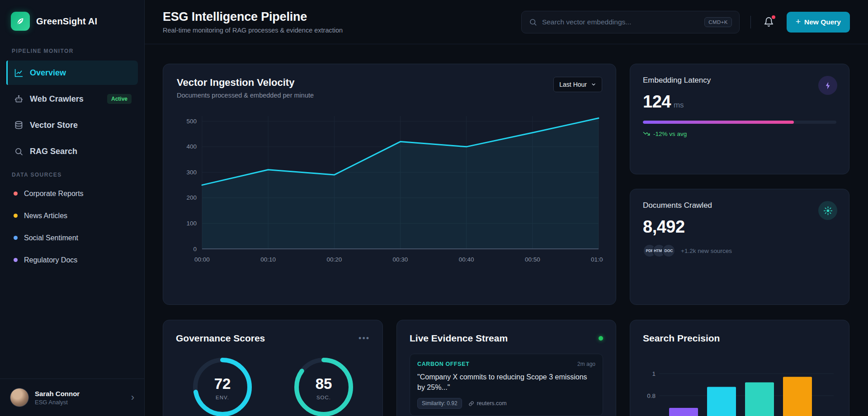 Image resolution: width=868 pixels, height=416 pixels. What do you see at coordinates (664, 227) in the screenshot?
I see `crawled-value: 8,492` at bounding box center [664, 227].